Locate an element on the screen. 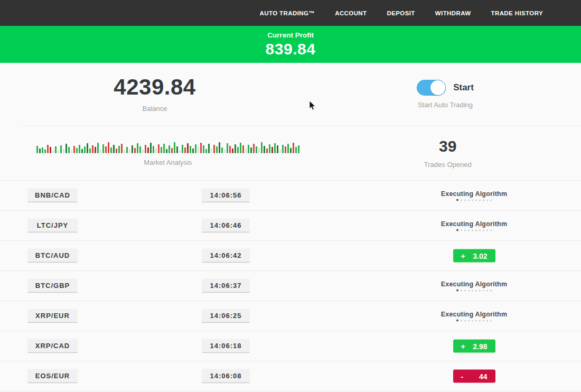 This screenshot has height=392, width=581. status-cell: +3.02 is located at coordinates (474, 256).